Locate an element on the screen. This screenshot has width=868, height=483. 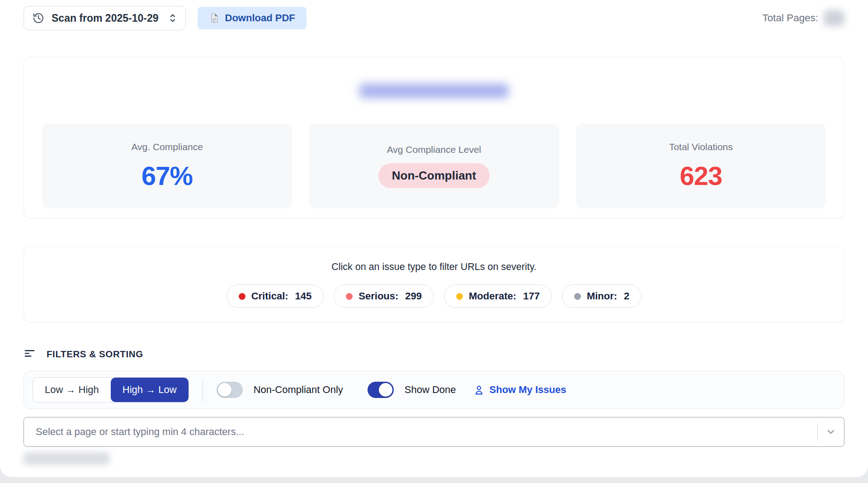
severity-pill-moderate: Moderate: 177 is located at coordinates (498, 296).